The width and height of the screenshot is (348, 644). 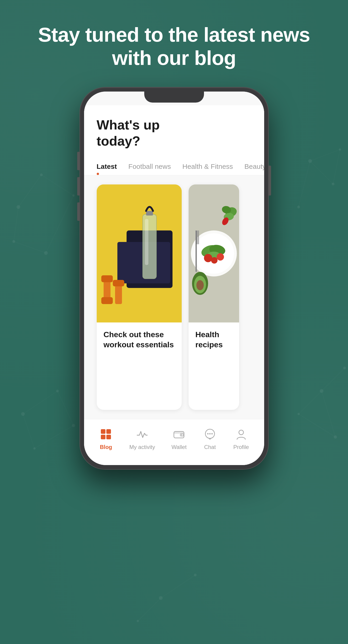 What do you see at coordinates (139, 340) in the screenshot?
I see `card-workout-title: Check out these workout essentials` at bounding box center [139, 340].